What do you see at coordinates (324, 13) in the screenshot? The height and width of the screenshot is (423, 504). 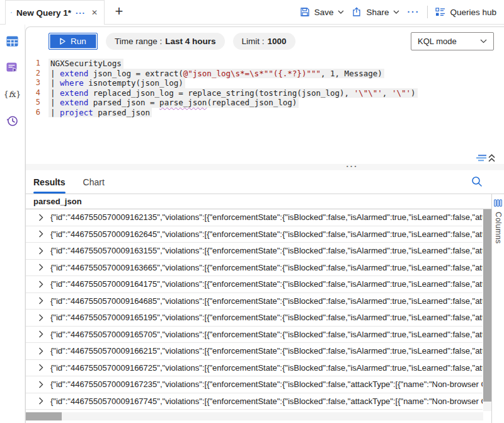 I see `save-label: Save` at bounding box center [324, 13].